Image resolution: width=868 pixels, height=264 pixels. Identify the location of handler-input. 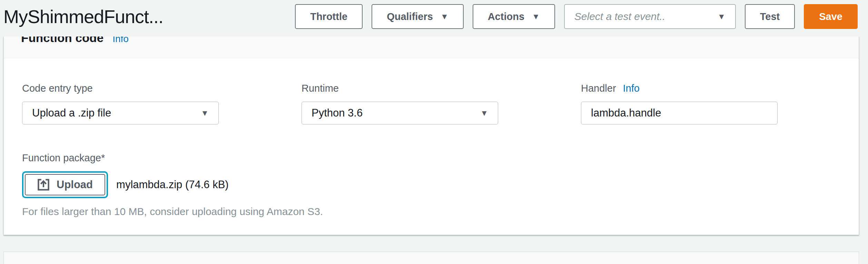
(679, 113).